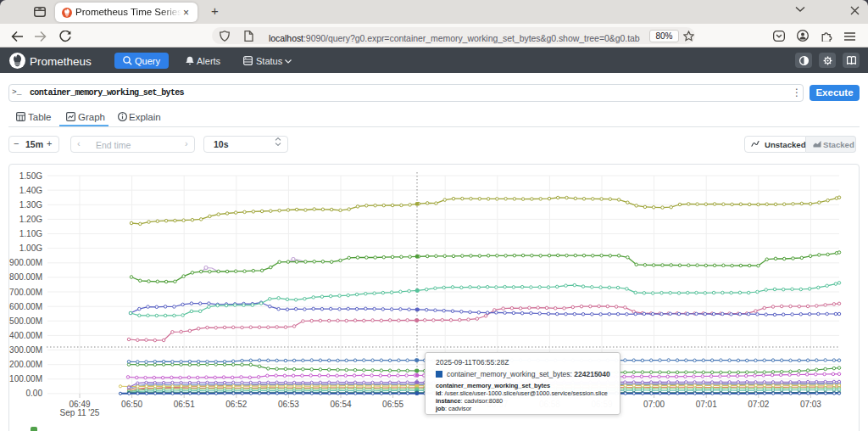 This screenshot has height=431, width=868. I want to click on svg-text: 300.00M, so click(25, 350).